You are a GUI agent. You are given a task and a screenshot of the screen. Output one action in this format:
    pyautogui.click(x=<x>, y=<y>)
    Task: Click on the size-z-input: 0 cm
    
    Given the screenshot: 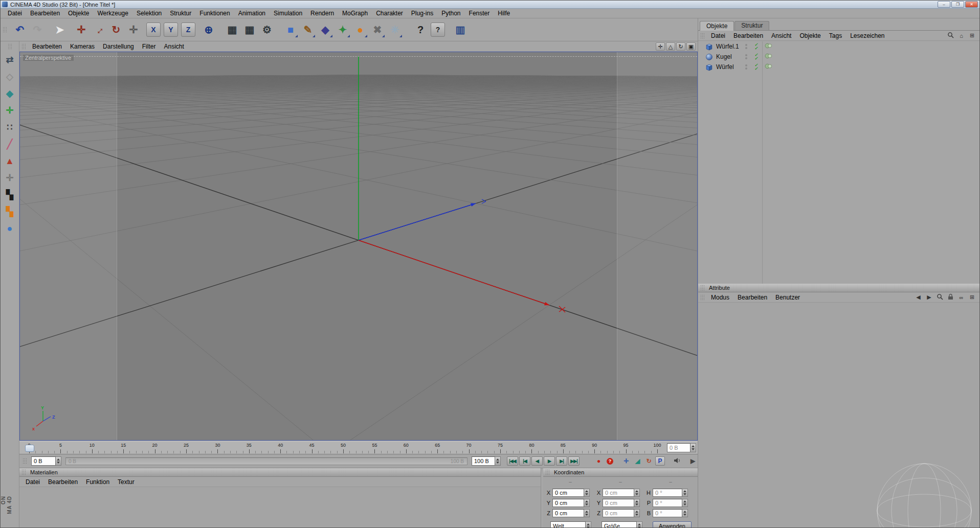 What is the action you would take?
    pyautogui.click(x=618, y=513)
    